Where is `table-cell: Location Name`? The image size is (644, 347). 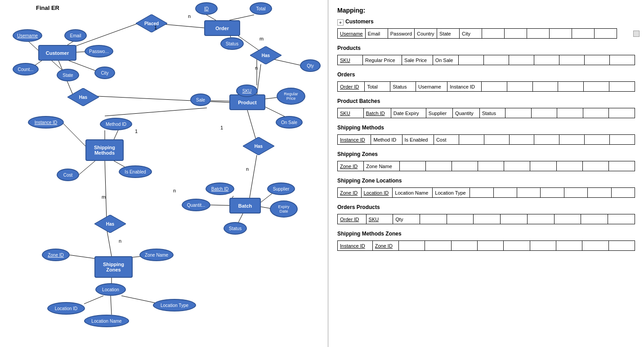
table-cell: Location Name is located at coordinates (413, 193).